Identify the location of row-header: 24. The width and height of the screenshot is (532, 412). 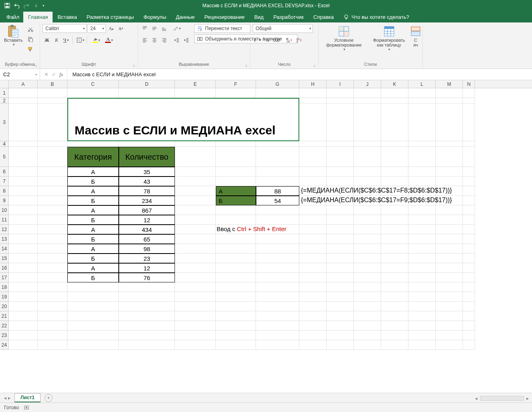
(4, 345).